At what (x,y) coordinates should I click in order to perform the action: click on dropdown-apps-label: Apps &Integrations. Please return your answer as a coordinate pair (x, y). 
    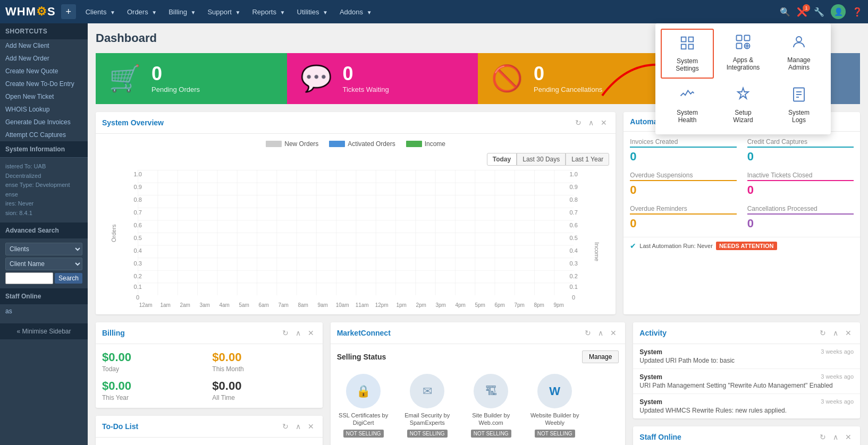
    Looking at the image, I should click on (743, 64).